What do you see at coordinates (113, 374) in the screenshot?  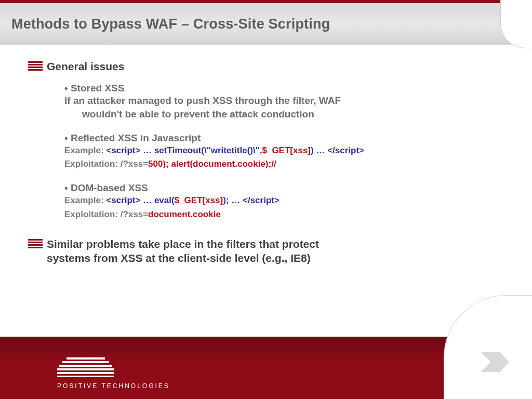 I see `brand-logo: POSITIVE TECHNOLOGIES` at bounding box center [113, 374].